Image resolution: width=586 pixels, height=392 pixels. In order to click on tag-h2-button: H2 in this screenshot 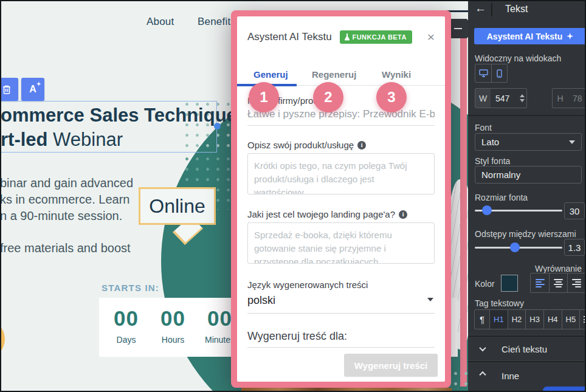, I will do `click(517, 320)`.